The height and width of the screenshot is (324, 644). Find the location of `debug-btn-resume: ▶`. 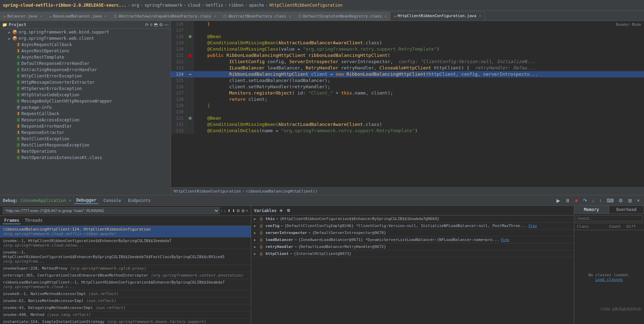

debug-btn-resume: ▶ is located at coordinates (558, 201).